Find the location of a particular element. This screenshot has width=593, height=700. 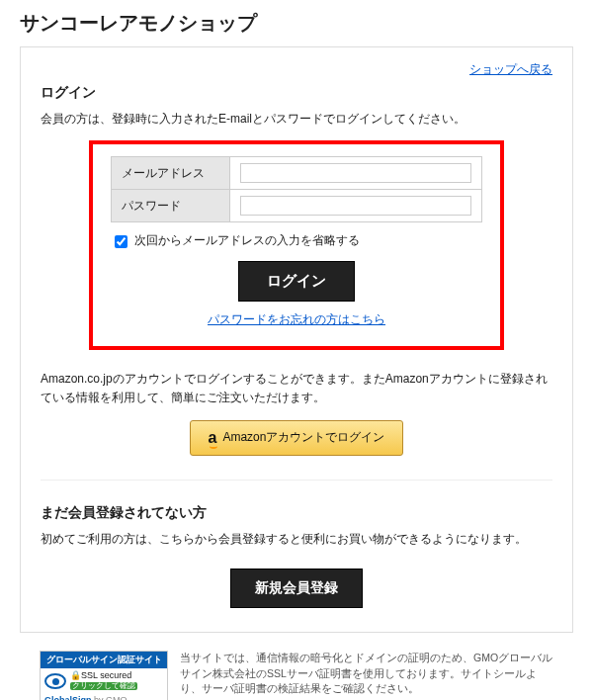

lock-icon: 🔒 is located at coordinates (75, 675).